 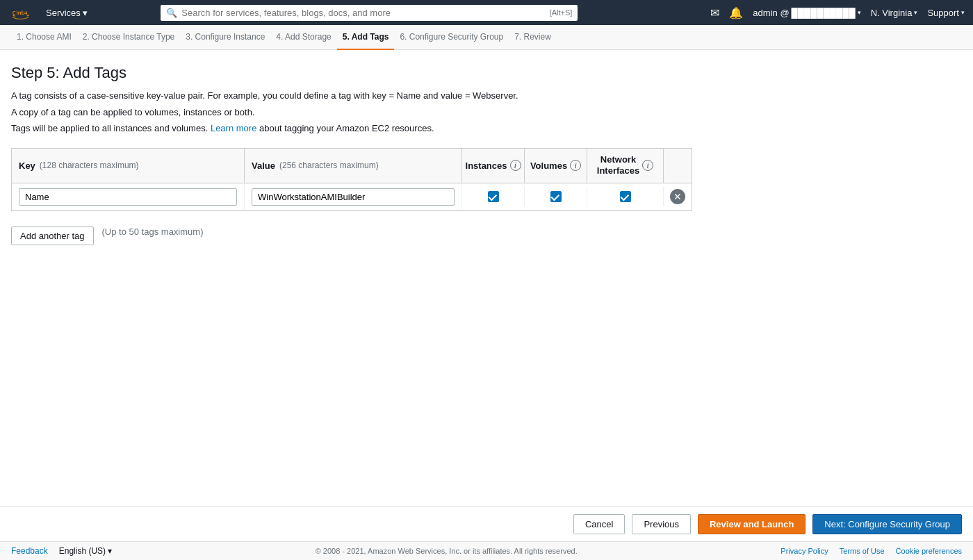 What do you see at coordinates (486, 232) in the screenshot?
I see `add-tag-row: Add another tag (Up to 50 tags maximum)` at bounding box center [486, 232].